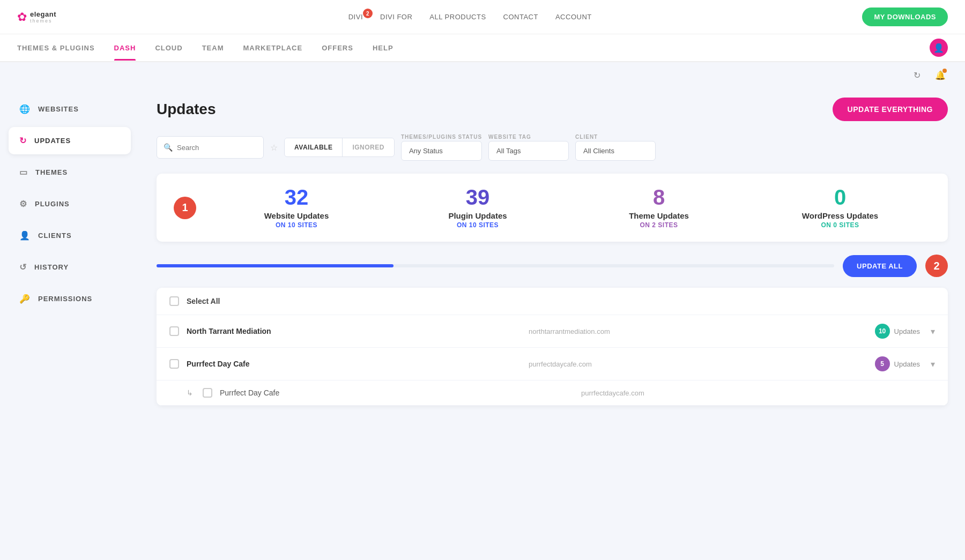 The image size is (965, 560). I want to click on toolbar-row: ↻ 🔔, so click(482, 73).